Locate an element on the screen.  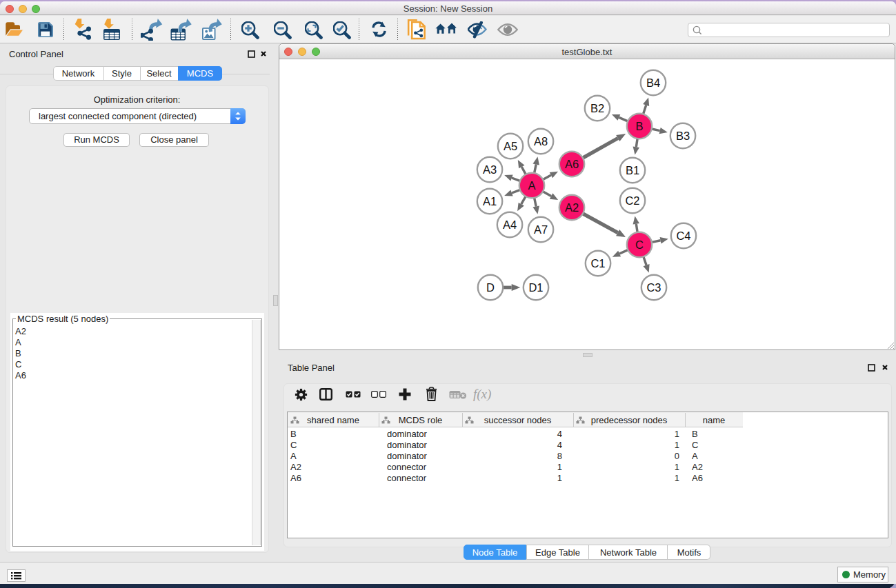
svg-text: A7 is located at coordinates (541, 230).